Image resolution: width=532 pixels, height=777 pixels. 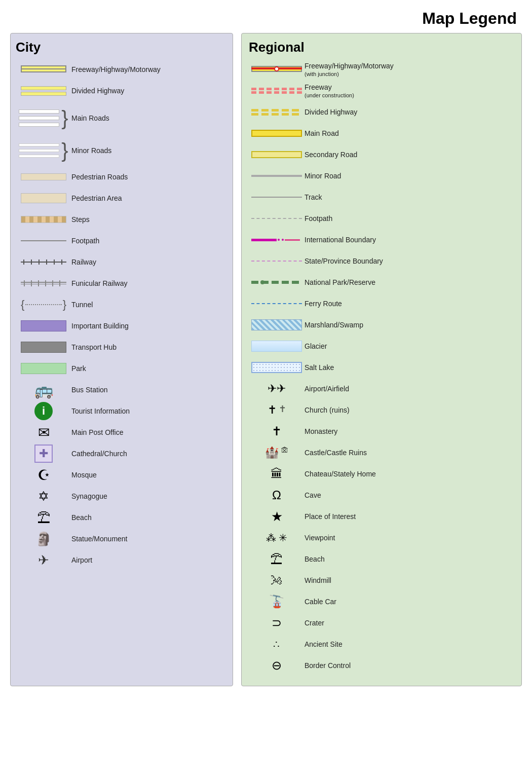 What do you see at coordinates (320, 602) in the screenshot?
I see `cable-car-label: Cable Car` at bounding box center [320, 602].